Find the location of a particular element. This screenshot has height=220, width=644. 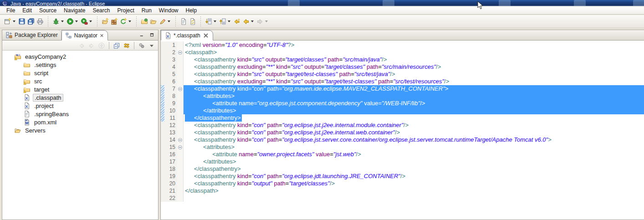

code-text: <classpath> is located at coordinates (414, 52).